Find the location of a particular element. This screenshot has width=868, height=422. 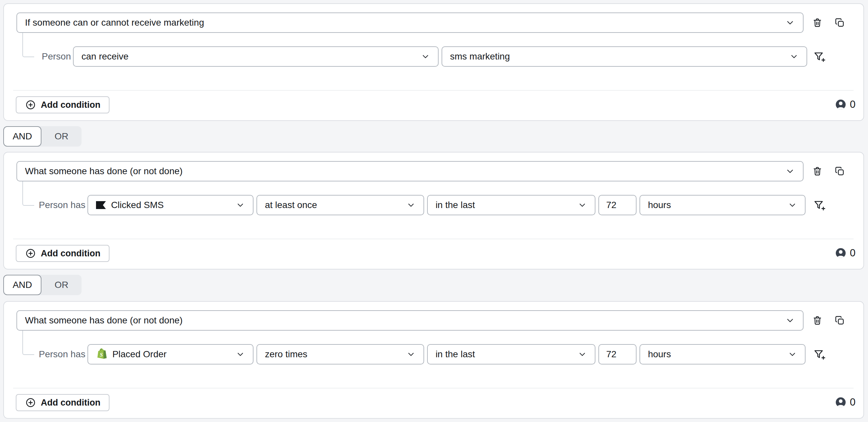

event-value: Placed Order is located at coordinates (140, 354).